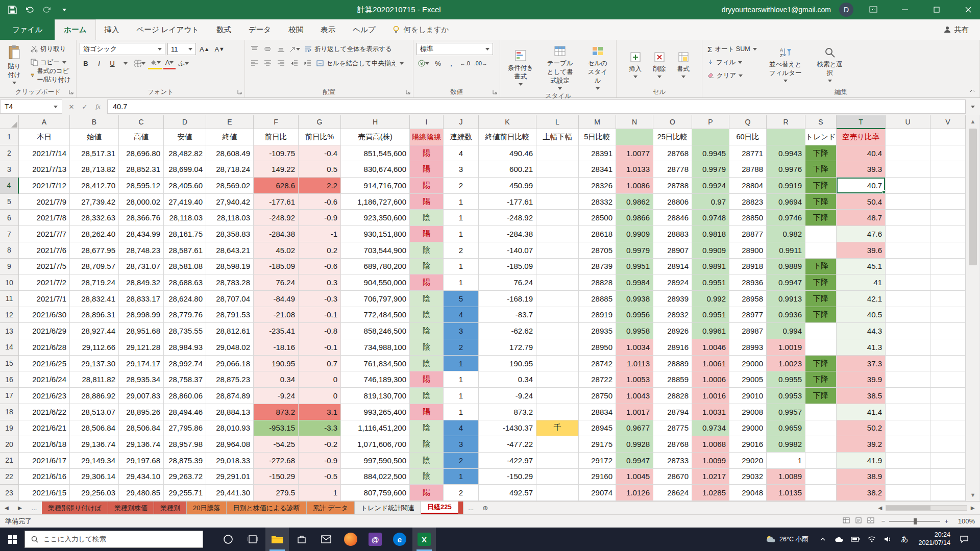 This screenshot has width=980, height=551. What do you see at coordinates (909, 508) in the screenshot?
I see `horizontal-scroll-thumb` at bounding box center [909, 508].